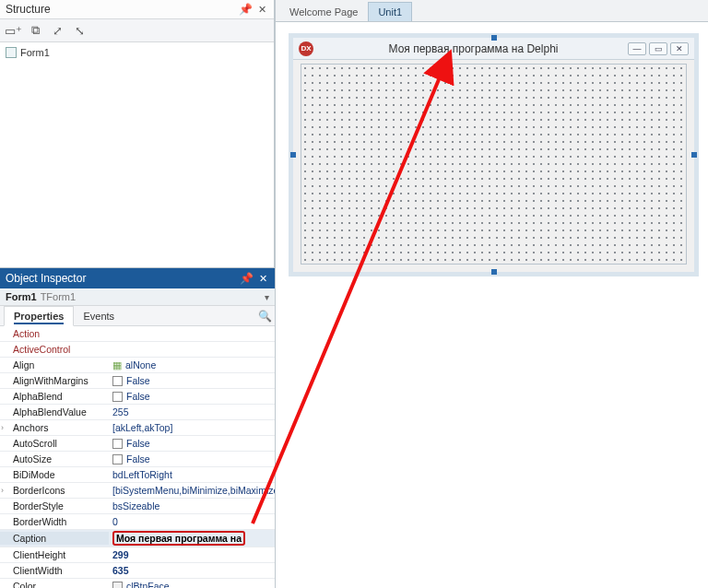 This screenshot has height=588, width=708. I want to click on caption-input, so click(179, 538).